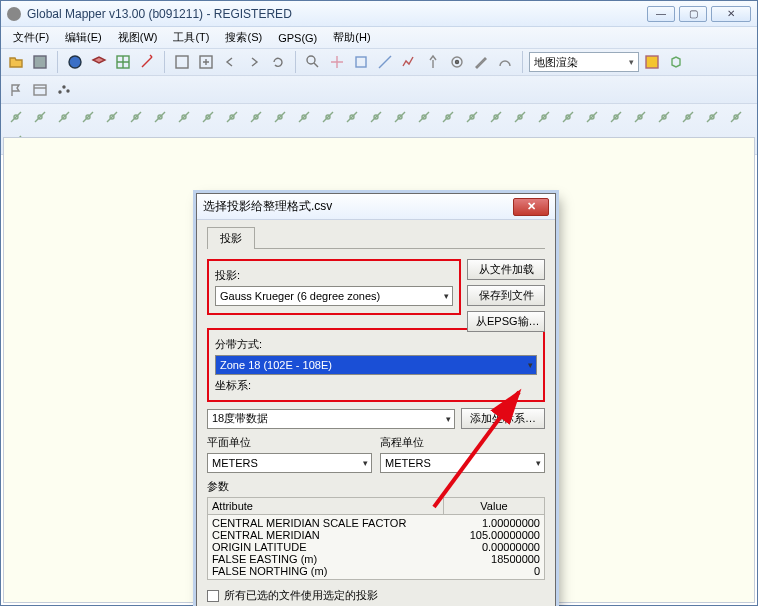 The width and height of the screenshot is (758, 606). Describe the element at coordinates (676, 62) in the screenshot. I see `cube-3d-icon` at that location.